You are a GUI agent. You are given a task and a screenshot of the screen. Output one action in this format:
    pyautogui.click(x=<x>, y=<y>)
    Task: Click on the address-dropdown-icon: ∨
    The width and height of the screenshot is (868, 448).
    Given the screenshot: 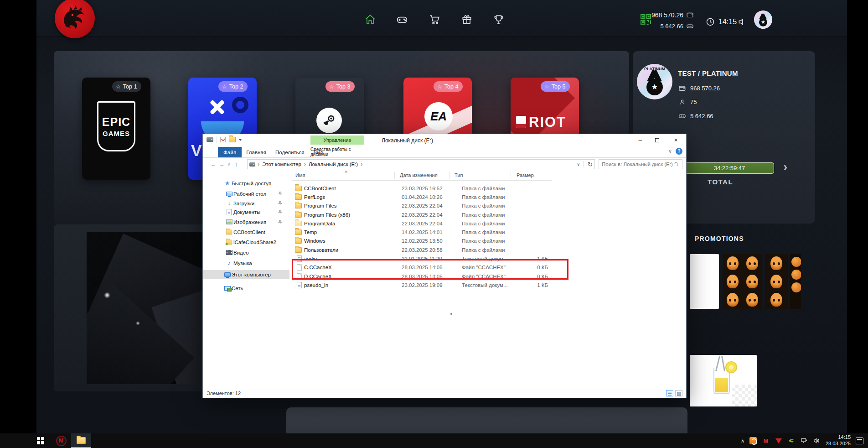 What is the action you would take?
    pyautogui.click(x=579, y=164)
    